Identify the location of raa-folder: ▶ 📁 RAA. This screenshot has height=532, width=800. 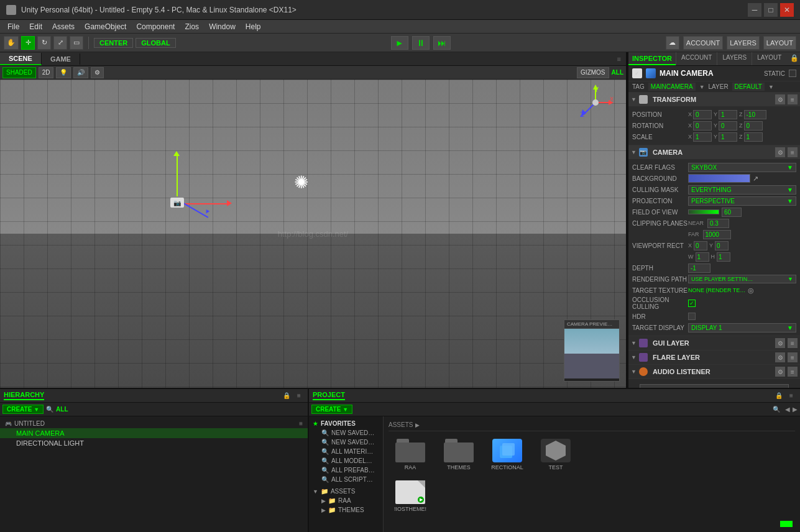
(346, 501).